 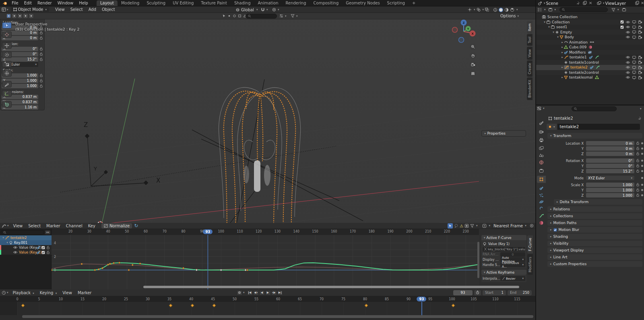 What do you see at coordinates (590, 37) in the screenshot?
I see `outliner-row-body: ▾ Body` at bounding box center [590, 37].